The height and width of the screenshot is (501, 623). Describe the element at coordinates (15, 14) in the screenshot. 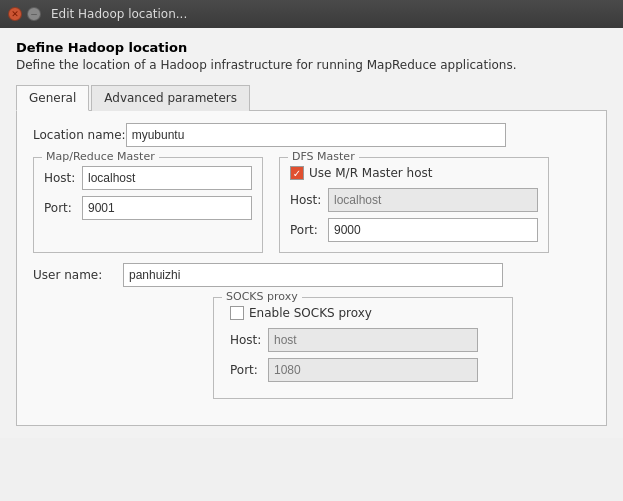

I see `close-button: ✕` at that location.